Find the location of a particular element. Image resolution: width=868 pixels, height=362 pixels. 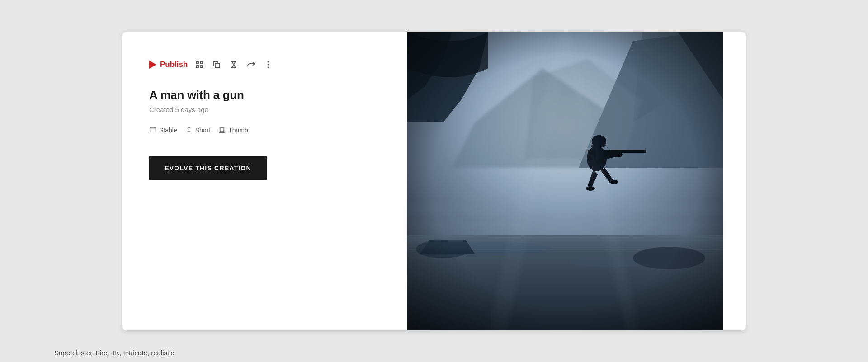

copy-icon is located at coordinates (217, 65).